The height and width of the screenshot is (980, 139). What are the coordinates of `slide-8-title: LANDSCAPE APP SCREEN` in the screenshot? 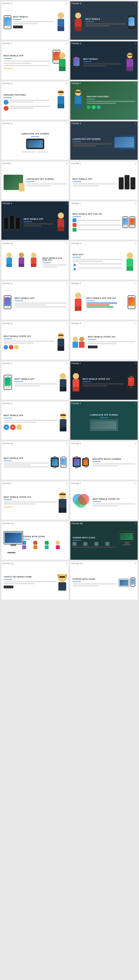 It's located at (92, 139).